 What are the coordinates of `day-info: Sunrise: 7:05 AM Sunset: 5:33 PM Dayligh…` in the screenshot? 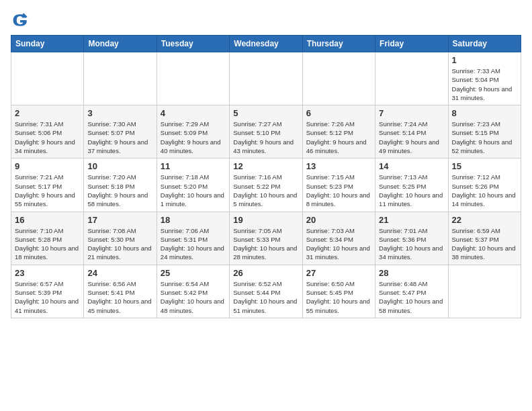 It's located at (266, 244).